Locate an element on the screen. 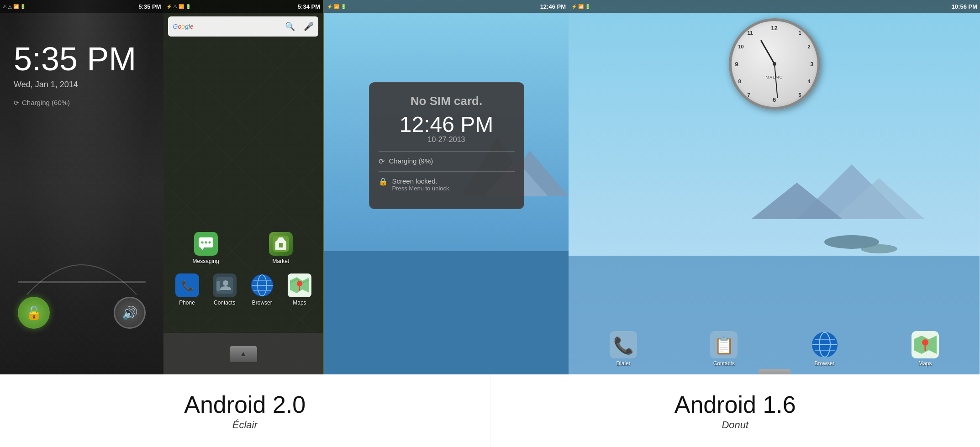 This screenshot has height=447, width=980. maps-label-20: Maps is located at coordinates (300, 303).